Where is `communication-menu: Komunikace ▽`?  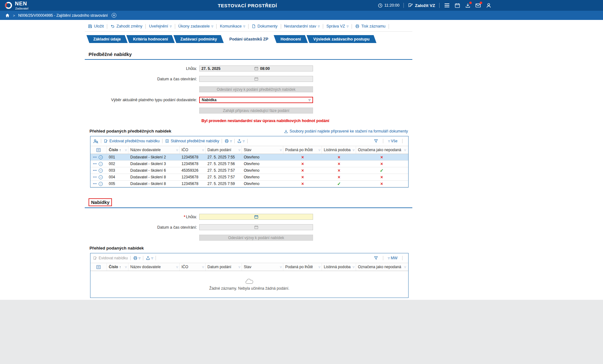 communication-menu: Komunikace ▽ is located at coordinates (232, 26).